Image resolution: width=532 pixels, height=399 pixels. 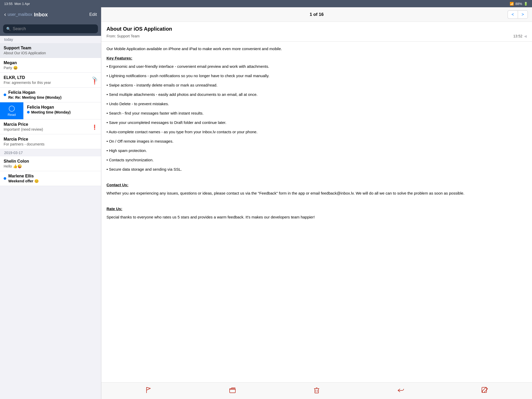 I want to click on inbox-title: Inbox, so click(x=41, y=15).